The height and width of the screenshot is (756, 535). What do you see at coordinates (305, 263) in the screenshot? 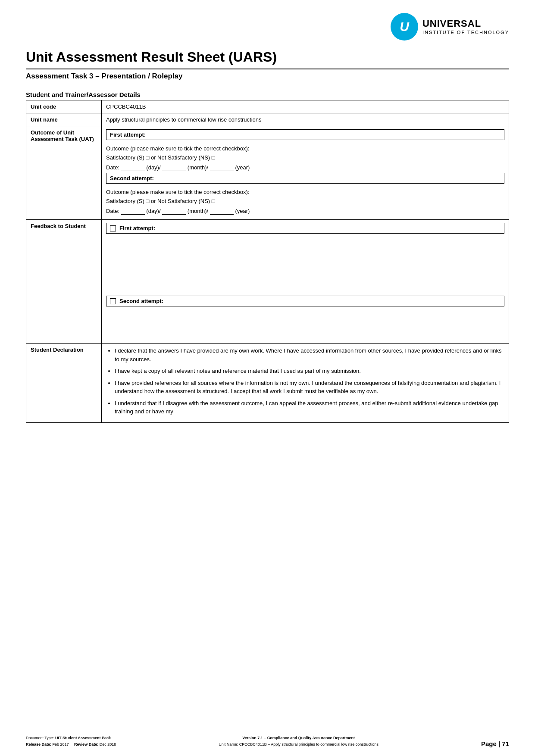
I see `feedback-first-space` at bounding box center [305, 263].